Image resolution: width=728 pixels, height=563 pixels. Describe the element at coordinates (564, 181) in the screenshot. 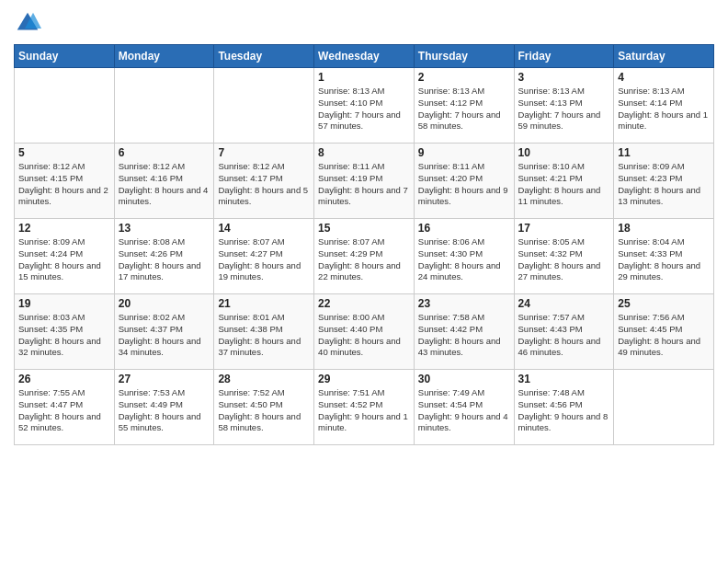

I see `calendar-cell: 10Sunrise: 8:10 AM Sunset: 4:21 PM Dayli…` at that location.